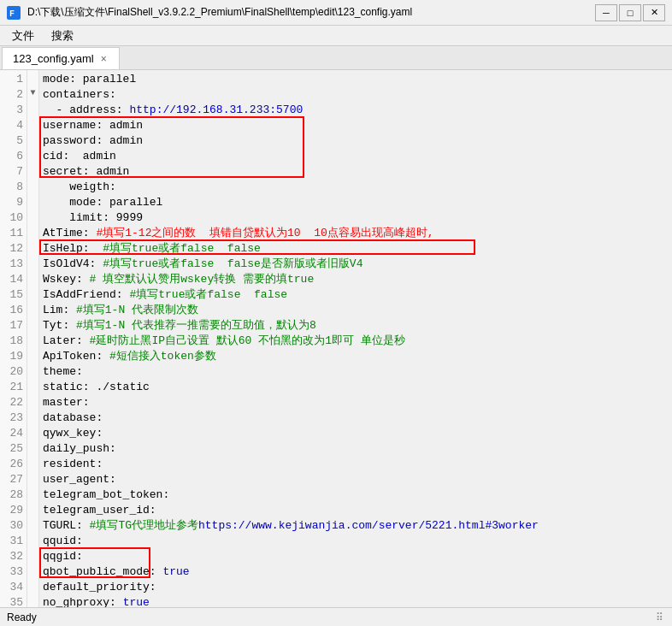 Image resolution: width=672 pixels, height=626 pixels. I want to click on code-line: Lim: #填写1-N 代表限制次数, so click(356, 310).